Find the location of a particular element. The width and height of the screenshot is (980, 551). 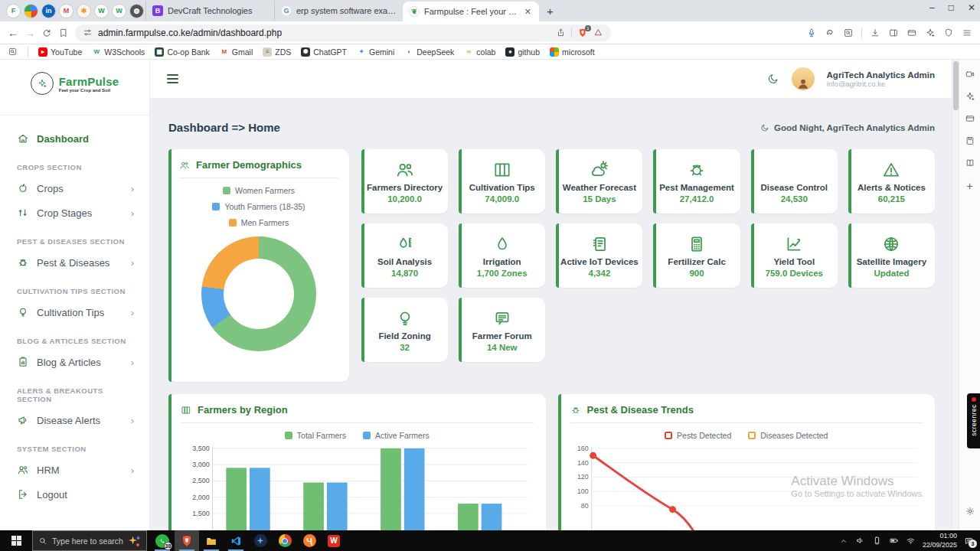

leo-sparkle-icon is located at coordinates (970, 96).